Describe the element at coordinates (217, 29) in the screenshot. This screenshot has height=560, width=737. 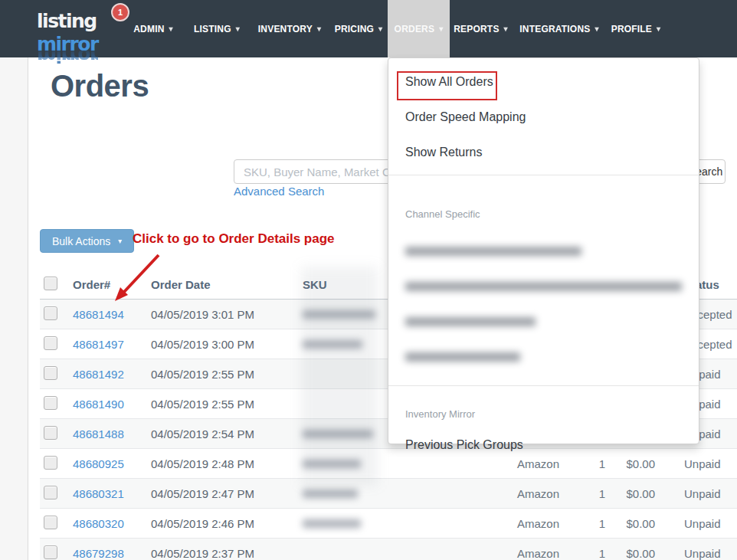
I see `nav-item-listing: LISTING▾` at that location.